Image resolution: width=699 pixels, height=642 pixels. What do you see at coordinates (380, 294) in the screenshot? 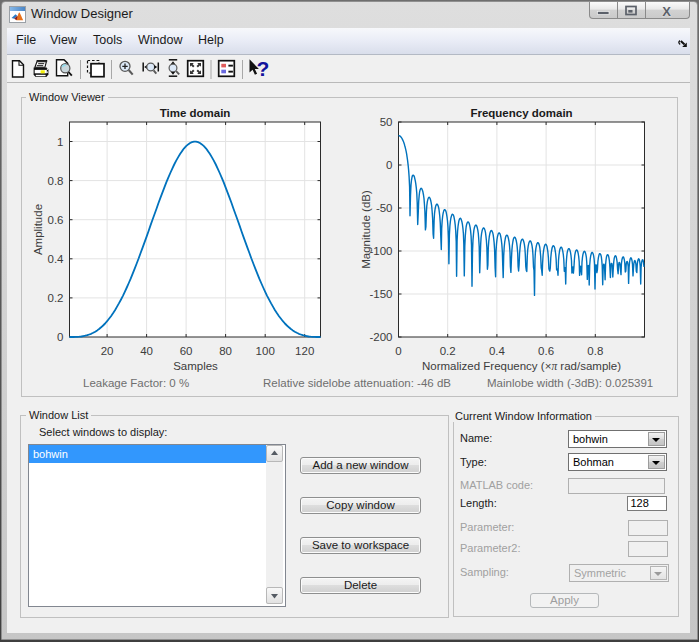
I see `svg-text: -150` at bounding box center [380, 294].